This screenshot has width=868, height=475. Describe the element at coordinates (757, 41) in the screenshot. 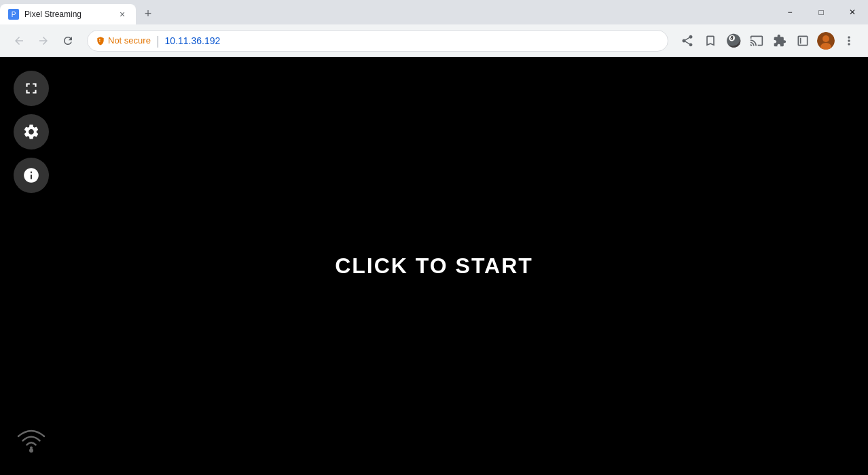

I see `cast-button` at that location.